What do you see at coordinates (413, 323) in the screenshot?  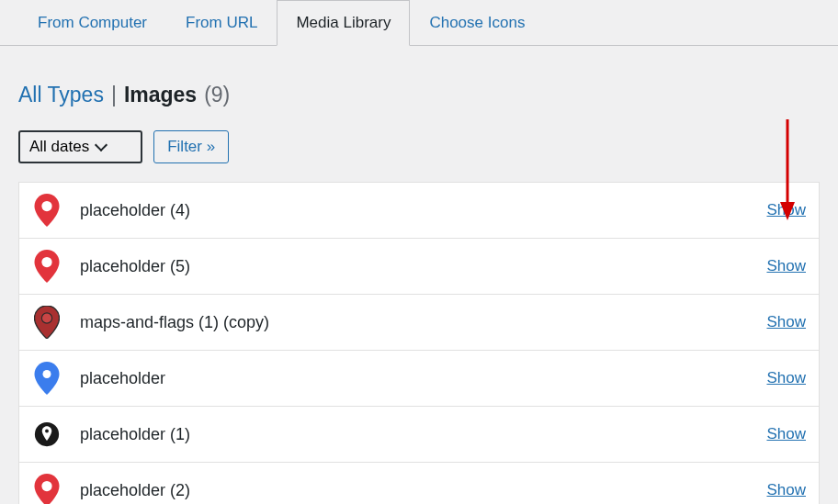 I see `item-filename: maps-and-flags (1) (copy)` at bounding box center [413, 323].